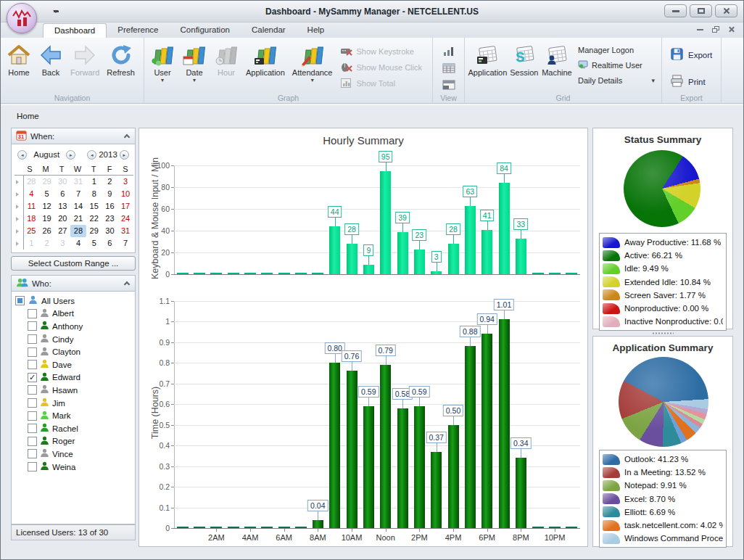  Describe the element at coordinates (316, 30) in the screenshot. I see `tab-help: Help` at that location.